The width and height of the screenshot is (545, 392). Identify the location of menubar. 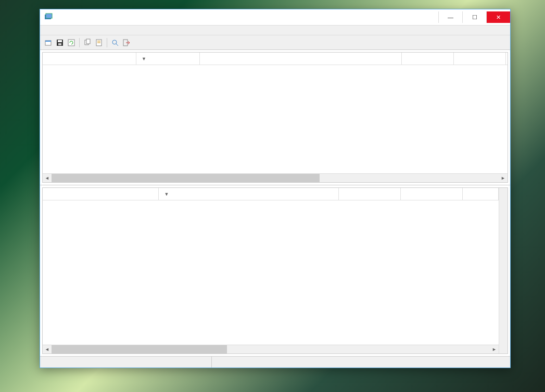
(275, 30).